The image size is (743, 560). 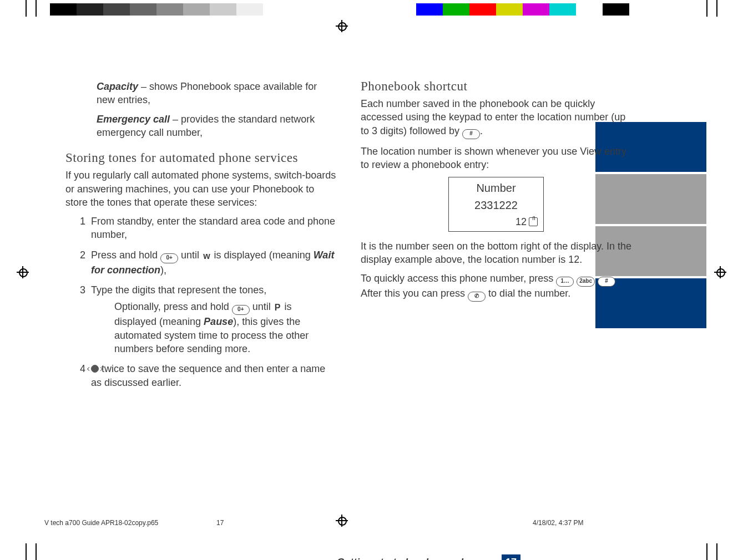 What do you see at coordinates (156, 9) in the screenshot?
I see `grayscale-bar` at bounding box center [156, 9].